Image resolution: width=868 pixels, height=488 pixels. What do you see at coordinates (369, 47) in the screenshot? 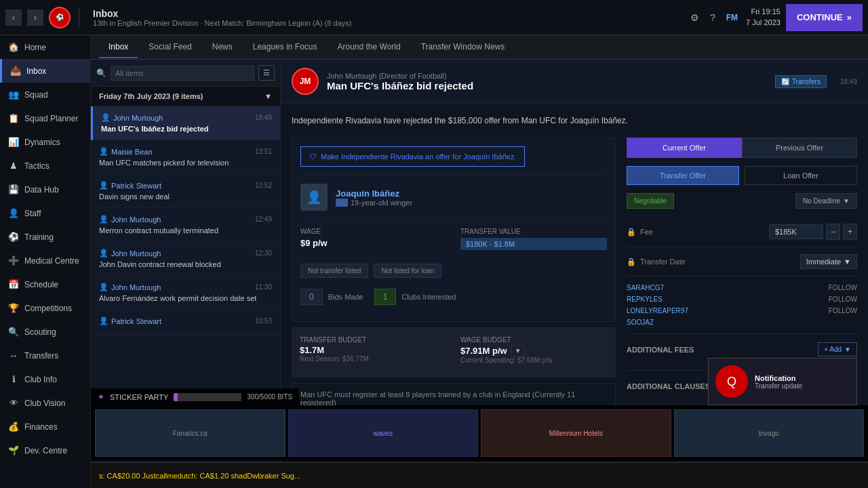
I see `tab-around-world: Around the World` at bounding box center [369, 47].